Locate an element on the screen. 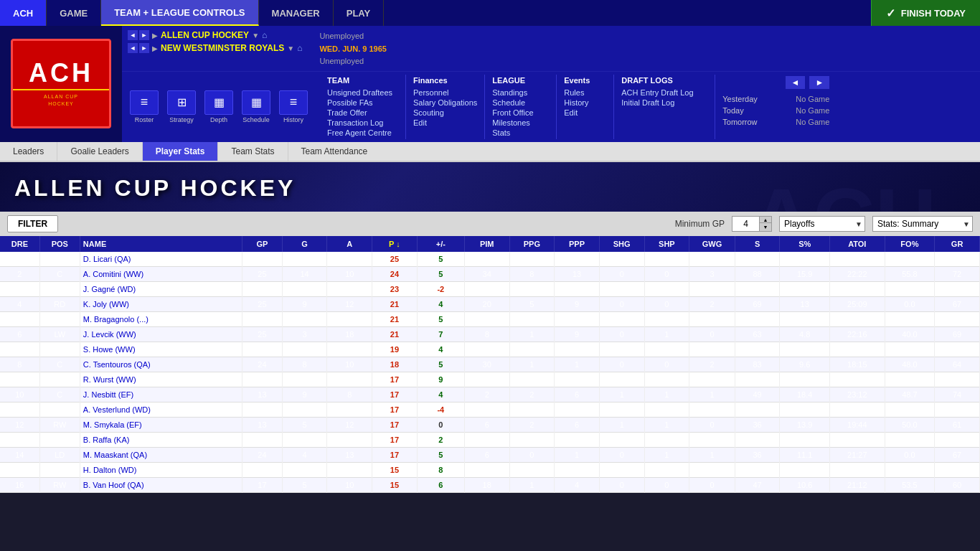  cell-ppg: 0 is located at coordinates (532, 439).